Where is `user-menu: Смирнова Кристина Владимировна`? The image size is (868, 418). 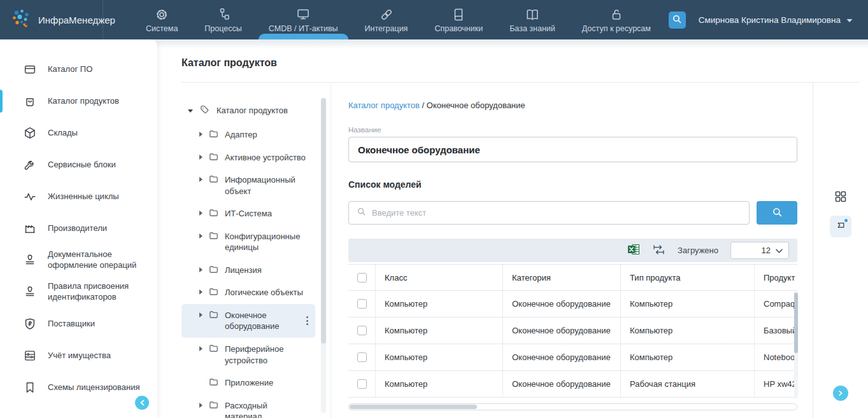
user-menu: Смирнова Кристина Владимировна is located at coordinates (776, 20).